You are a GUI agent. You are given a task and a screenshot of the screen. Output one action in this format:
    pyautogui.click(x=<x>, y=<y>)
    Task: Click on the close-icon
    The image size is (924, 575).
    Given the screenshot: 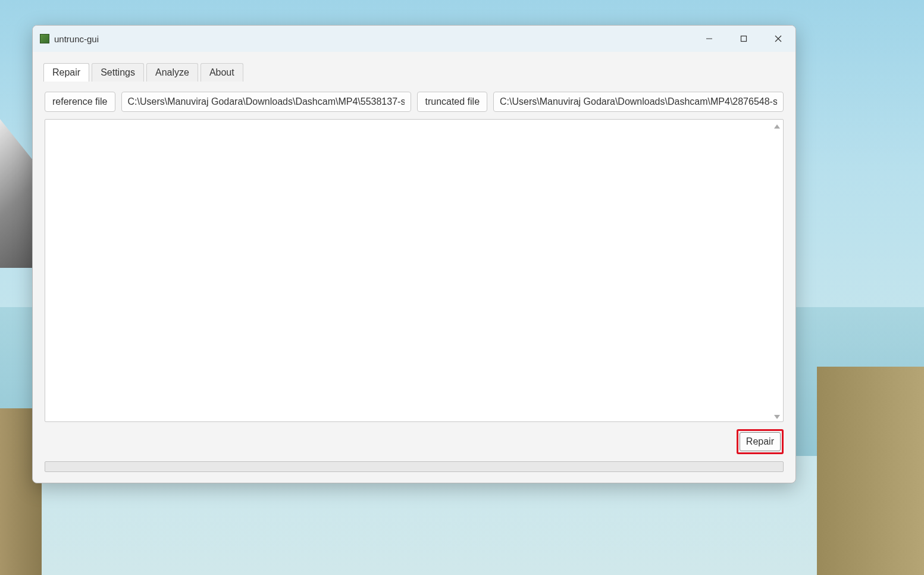 What is the action you would take?
    pyautogui.click(x=778, y=39)
    